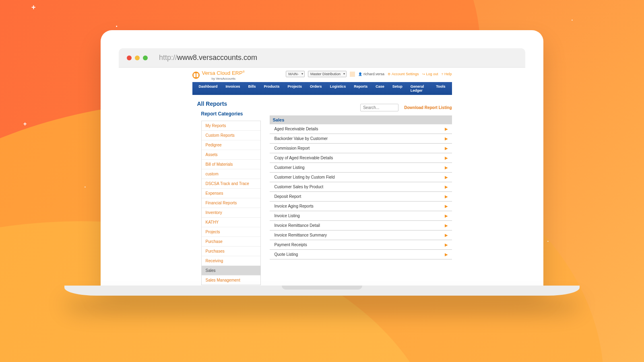 This screenshot has height=362, width=644. What do you see at coordinates (389, 74) in the screenshot?
I see `gear-icon: ⚙` at bounding box center [389, 74].